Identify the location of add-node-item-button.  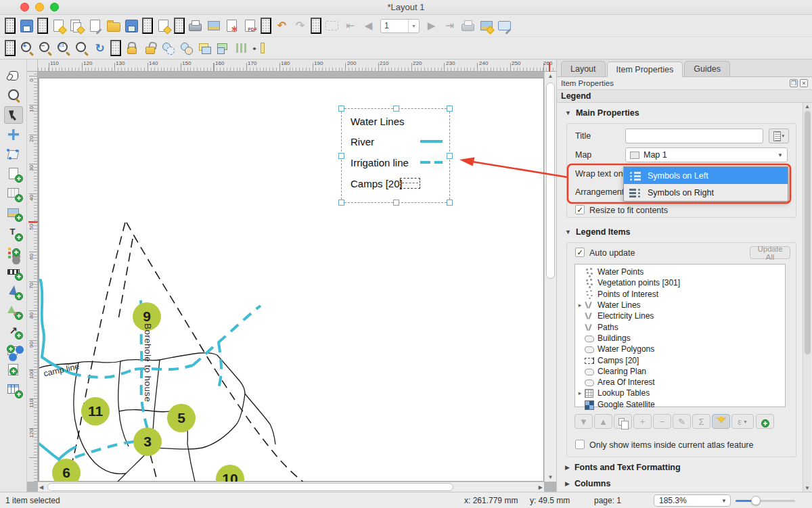
(14, 350).